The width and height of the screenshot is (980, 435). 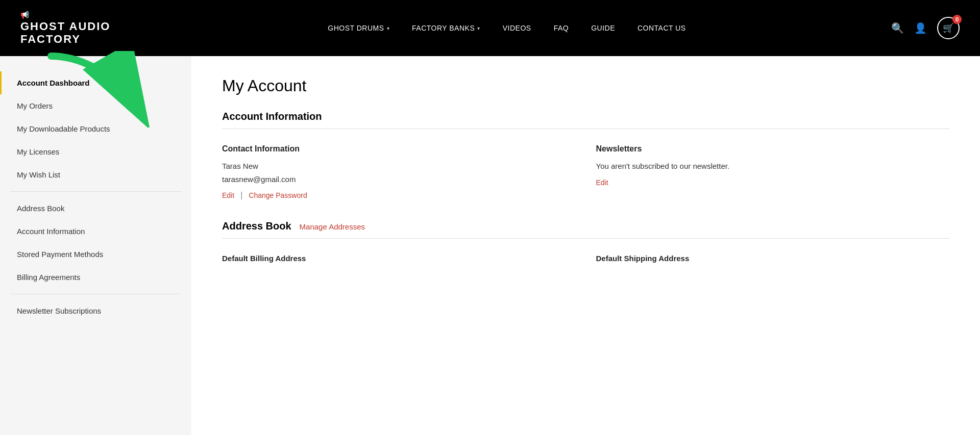 What do you see at coordinates (399, 149) in the screenshot?
I see `contact-info-title: Contact Information` at bounding box center [399, 149].